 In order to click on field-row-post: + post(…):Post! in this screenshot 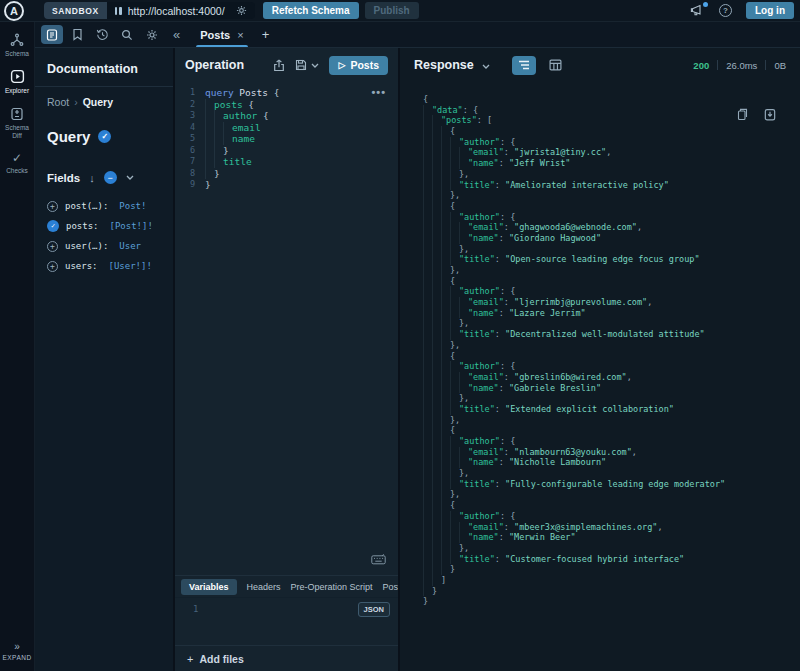, I will do `click(105, 206)`.